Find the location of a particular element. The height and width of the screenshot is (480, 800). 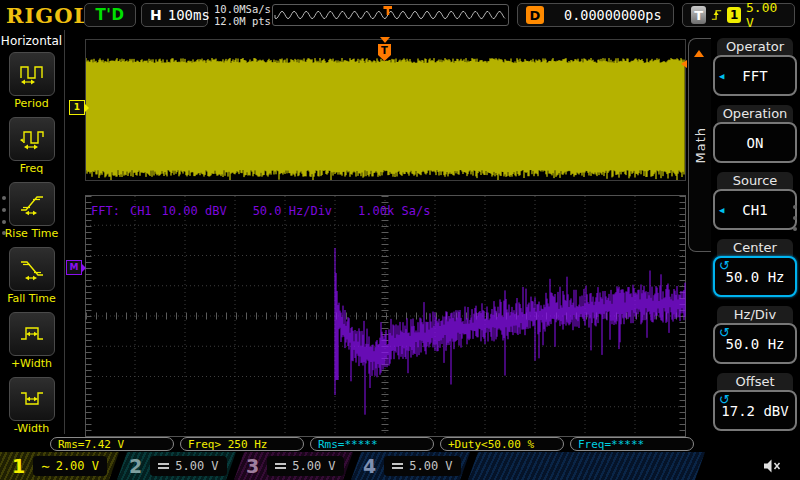

math-marker-label: M is located at coordinates (74, 267).